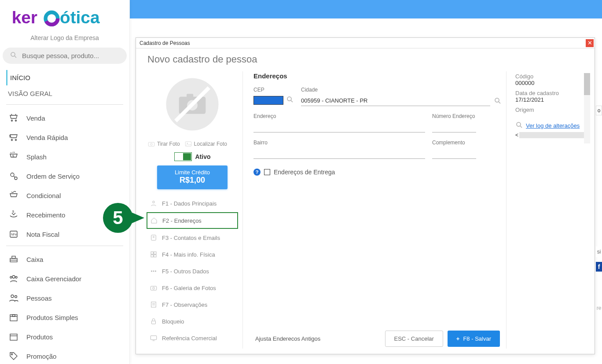 The width and height of the screenshot is (602, 364). Describe the element at coordinates (14, 234) in the screenshot. I see `nfe-icon: NFe` at that location.